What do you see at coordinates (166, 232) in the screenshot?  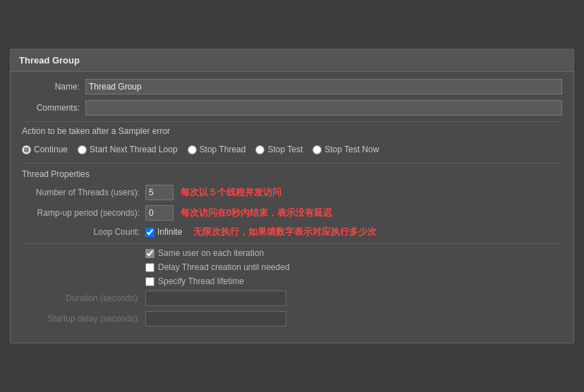 I see `infinite-row: Infinite` at bounding box center [166, 232].